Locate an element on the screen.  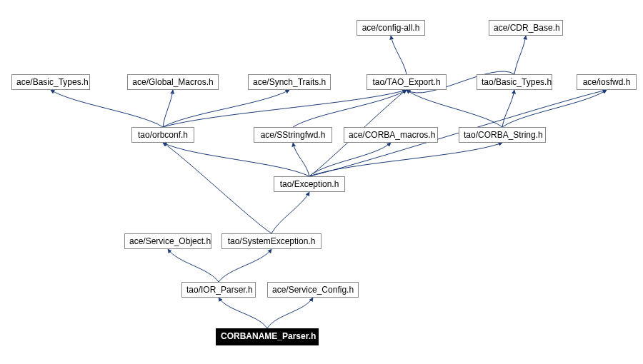
node-corbaname: CORBANAME_Parser.h is located at coordinates (267, 337).